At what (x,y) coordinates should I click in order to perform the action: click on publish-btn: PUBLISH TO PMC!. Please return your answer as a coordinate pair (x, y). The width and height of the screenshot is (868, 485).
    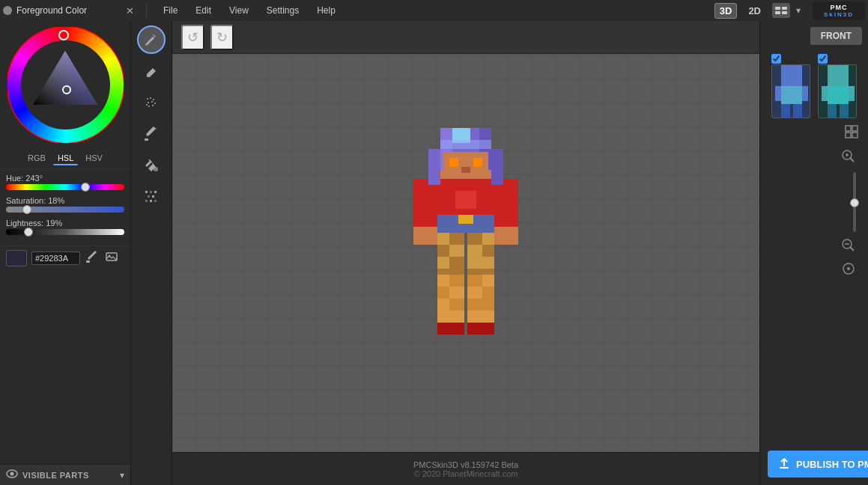
    Looking at the image, I should click on (818, 464).